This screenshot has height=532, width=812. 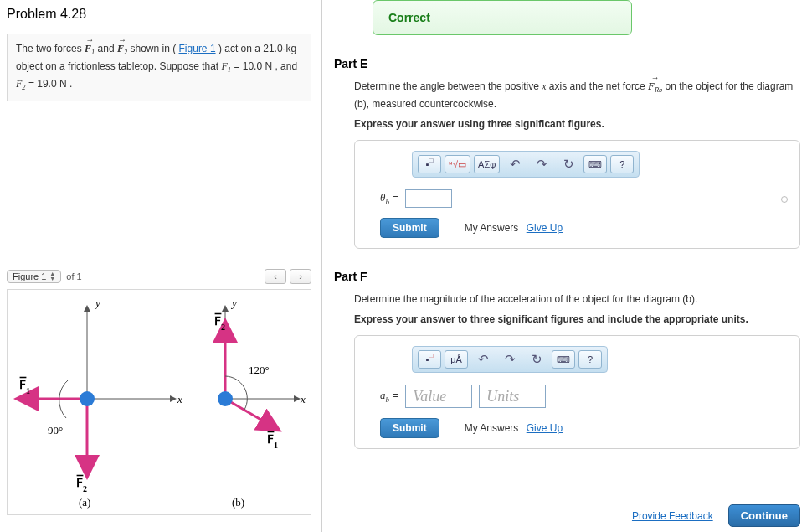 I want to click on txt: = 10.0 N , and, so click(x=265, y=66).